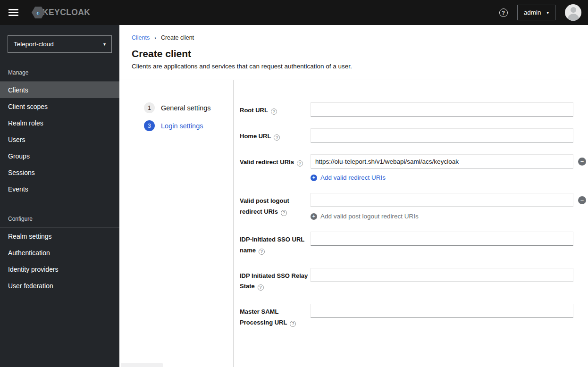  Describe the element at coordinates (532, 12) in the screenshot. I see `username: admin` at that location.